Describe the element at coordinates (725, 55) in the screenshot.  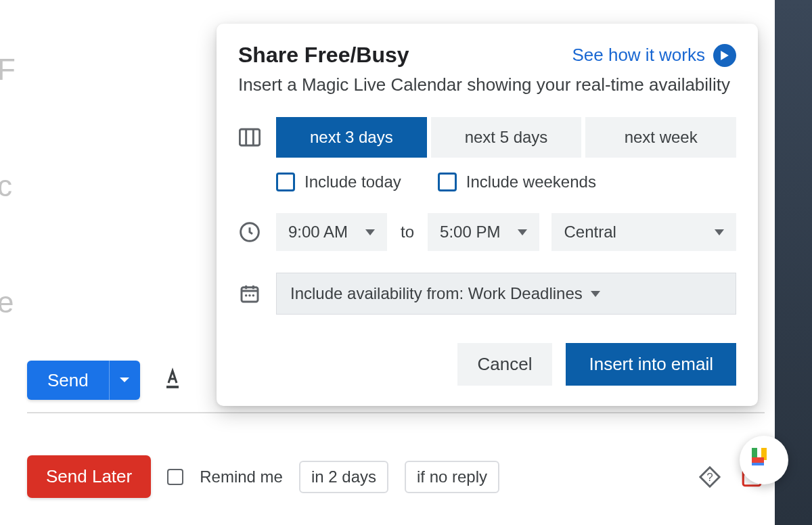
I see `play-icon` at that location.